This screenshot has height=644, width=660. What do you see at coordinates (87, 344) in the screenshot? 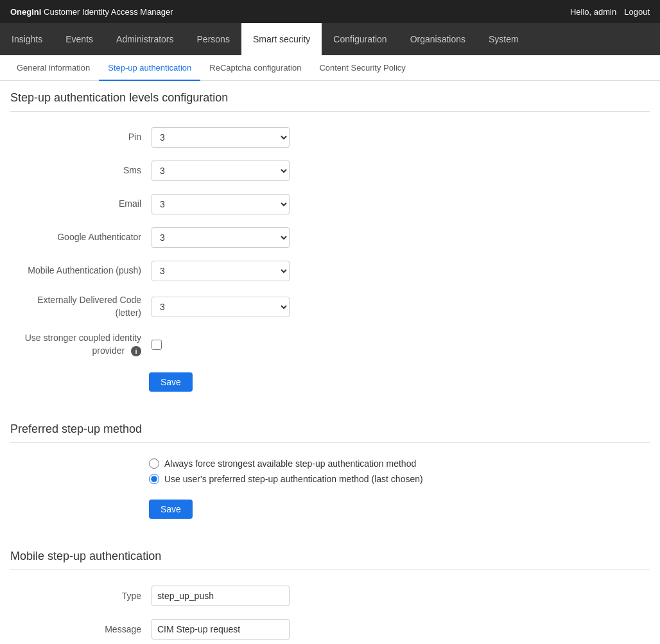
I see `stronger-coupled-label: Use stronger coupled identity provider i` at bounding box center [87, 344].